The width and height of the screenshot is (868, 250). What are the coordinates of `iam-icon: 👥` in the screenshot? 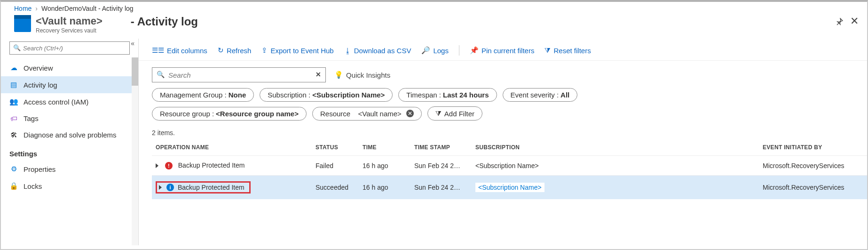 It's located at (14, 102).